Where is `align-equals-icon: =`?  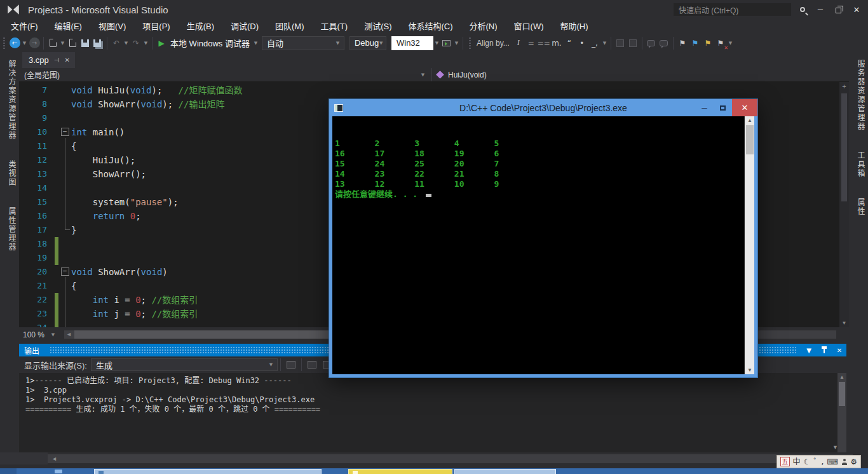
align-equals-icon: = is located at coordinates (531, 43).